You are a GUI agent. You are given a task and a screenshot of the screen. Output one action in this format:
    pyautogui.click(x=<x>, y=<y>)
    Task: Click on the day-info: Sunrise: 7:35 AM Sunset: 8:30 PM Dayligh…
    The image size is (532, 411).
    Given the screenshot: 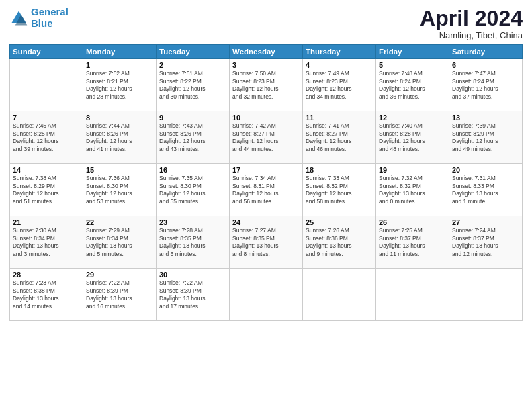 What is the action you would take?
    pyautogui.click(x=193, y=190)
    